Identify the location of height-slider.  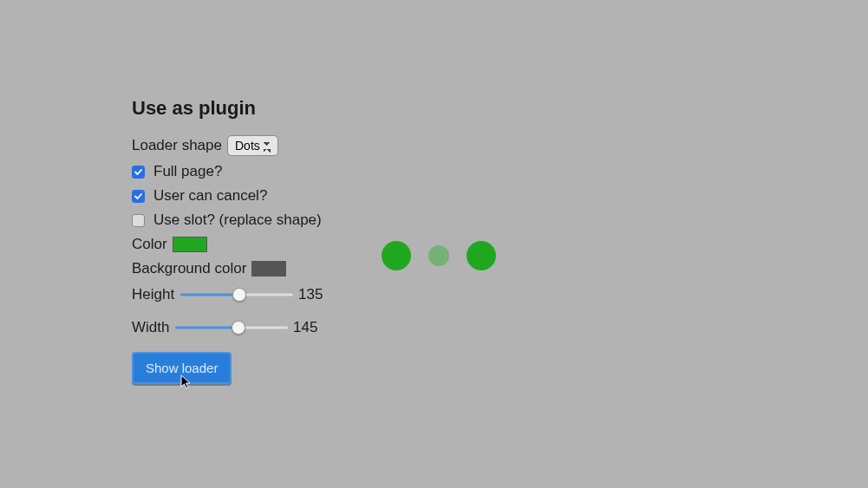
(237, 295).